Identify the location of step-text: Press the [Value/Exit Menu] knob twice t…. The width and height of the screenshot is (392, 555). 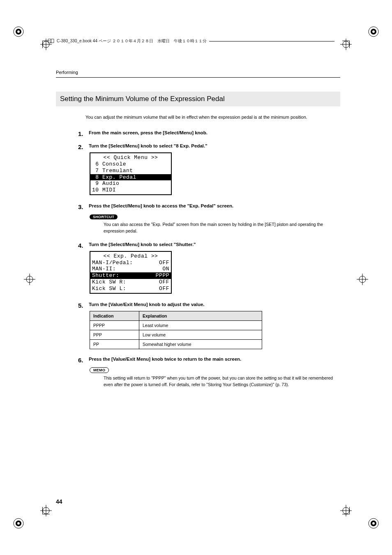
(214, 359).